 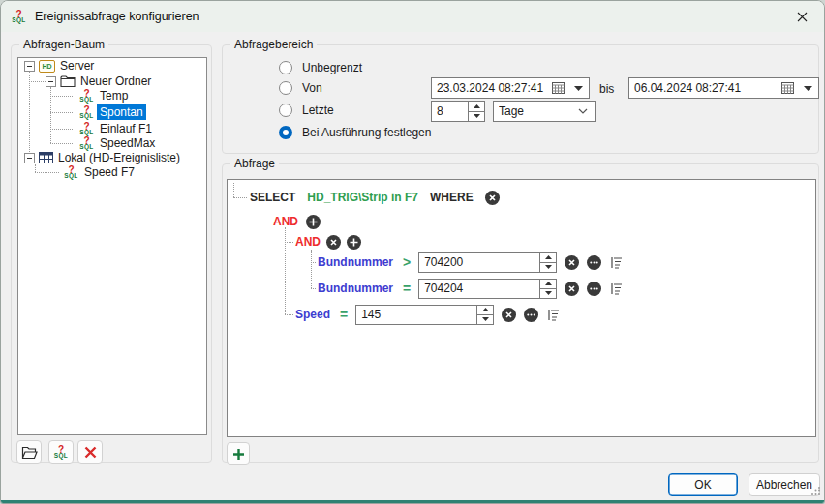 What do you see at coordinates (703, 485) in the screenshot?
I see `ok-button-label: OK` at bounding box center [703, 485].